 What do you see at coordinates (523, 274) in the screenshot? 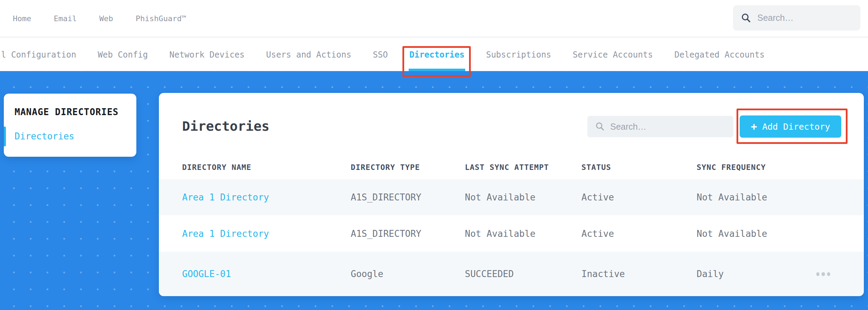
I see `last-sync-cell: SUCCEEDED` at bounding box center [523, 274].